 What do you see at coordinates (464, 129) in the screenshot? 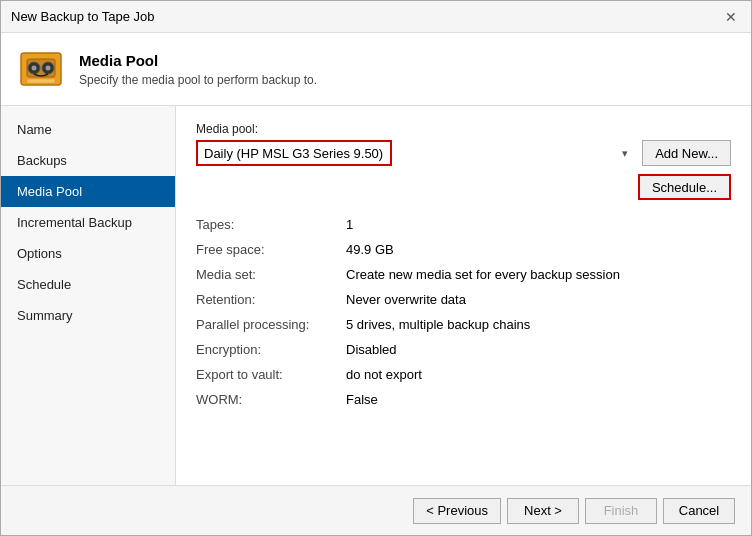
I see `media-pool-label: Media pool:` at bounding box center [464, 129].